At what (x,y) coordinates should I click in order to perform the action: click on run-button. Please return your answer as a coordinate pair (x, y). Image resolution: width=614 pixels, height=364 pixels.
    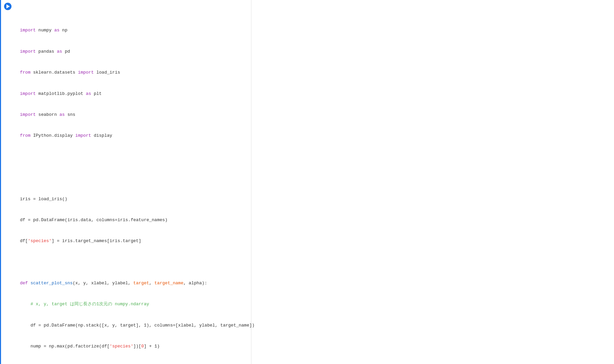
    Looking at the image, I should click on (8, 5).